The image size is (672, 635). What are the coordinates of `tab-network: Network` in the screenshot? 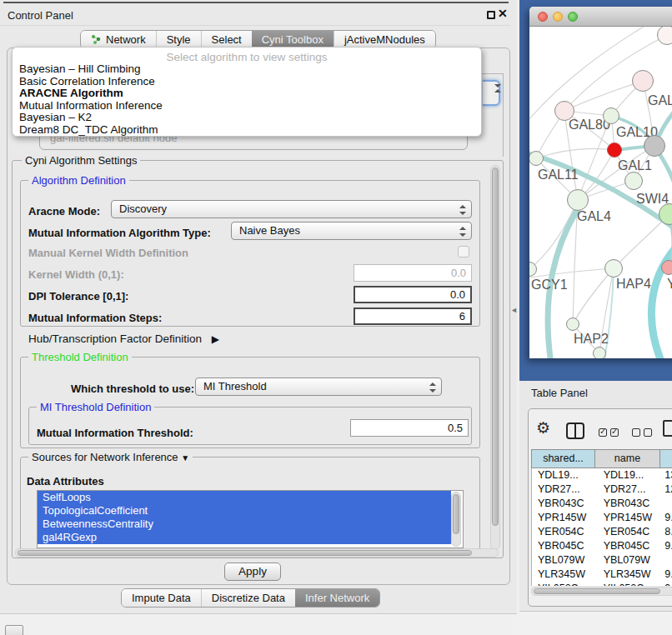 It's located at (118, 40).